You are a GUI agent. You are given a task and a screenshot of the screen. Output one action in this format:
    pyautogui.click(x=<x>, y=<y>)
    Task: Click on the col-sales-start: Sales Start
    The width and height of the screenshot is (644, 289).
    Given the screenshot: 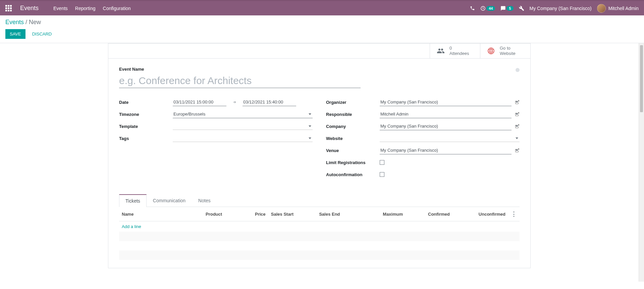 What is the action you would take?
    pyautogui.click(x=292, y=214)
    